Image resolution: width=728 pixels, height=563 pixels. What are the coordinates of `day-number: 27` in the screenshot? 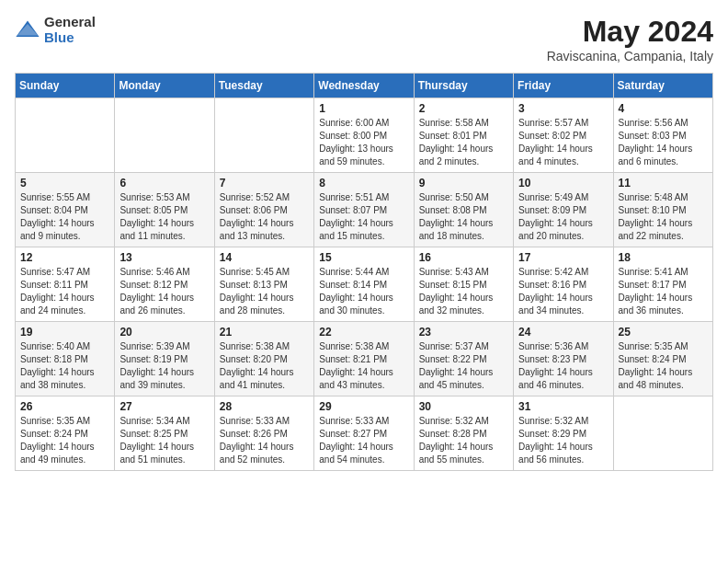 It's located at (164, 407).